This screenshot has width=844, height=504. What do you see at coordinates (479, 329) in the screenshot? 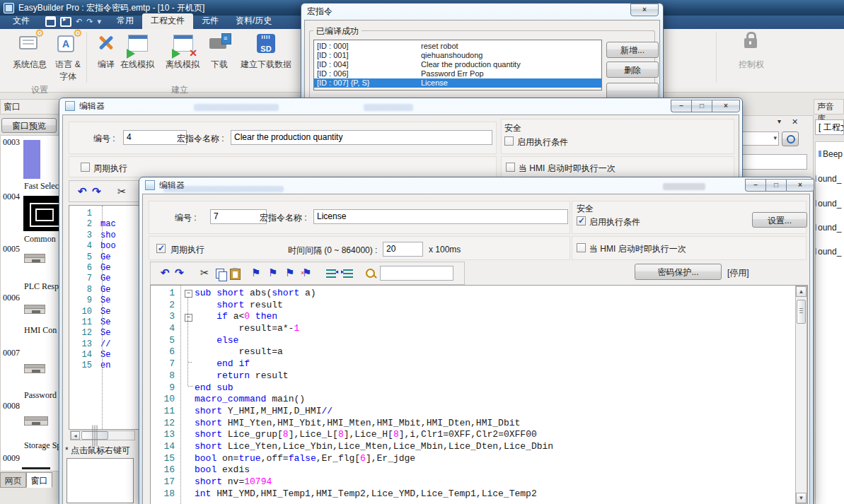
I see `code-line: 4 result=a*-1` at bounding box center [479, 329].